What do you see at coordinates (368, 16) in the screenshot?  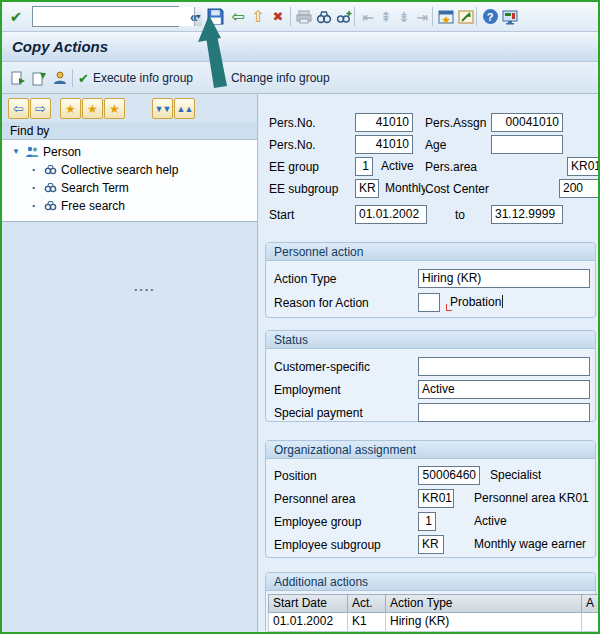 I see `first-page-button: ⇤` at bounding box center [368, 16].